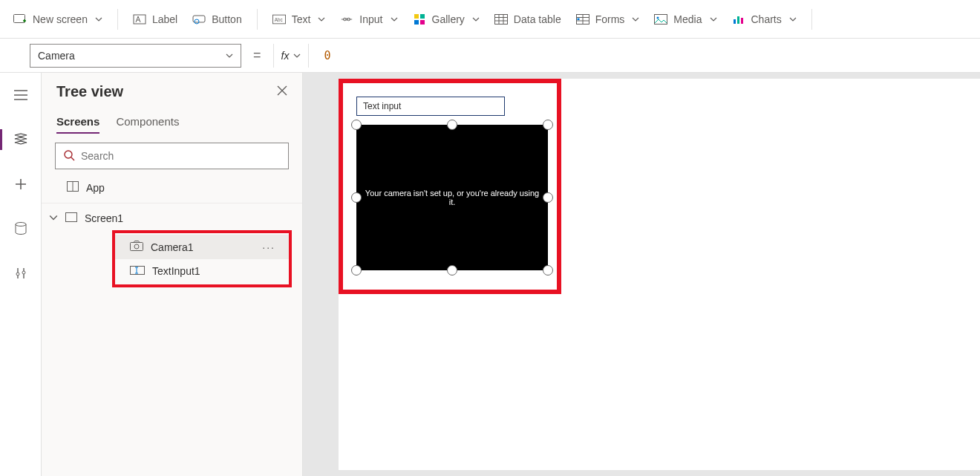  What do you see at coordinates (356, 270) in the screenshot?
I see `selection-handle-bl` at bounding box center [356, 270].